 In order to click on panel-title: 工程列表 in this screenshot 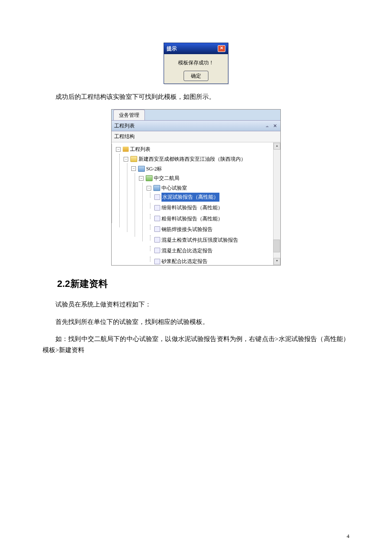, I will do `click(124, 126)`.